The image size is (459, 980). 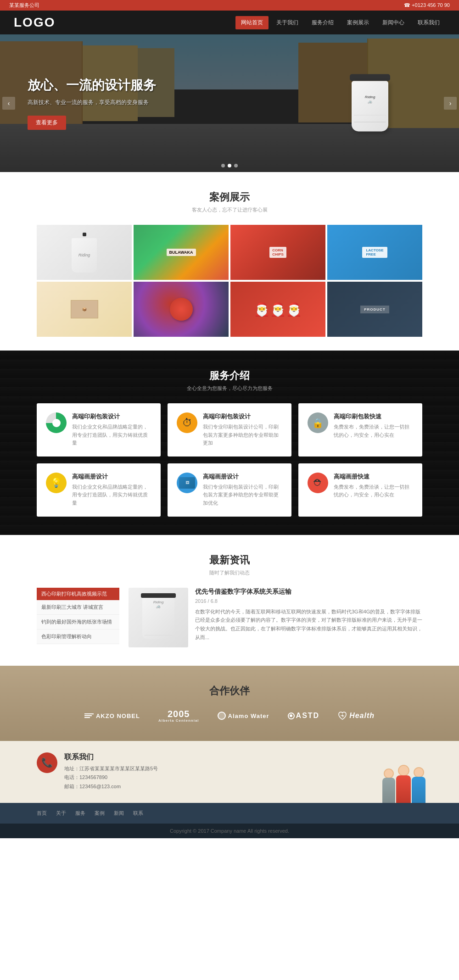 What do you see at coordinates (9, 103) in the screenshot?
I see `slider-prev: ‹` at bounding box center [9, 103].